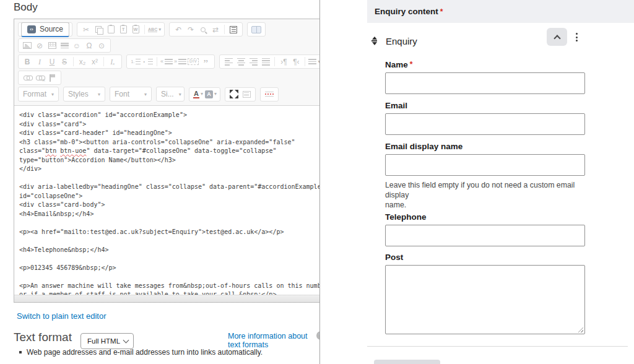 The width and height of the screenshot is (634, 364). What do you see at coordinates (107, 341) in the screenshot?
I see `text-format-select: Full HTML` at bounding box center [107, 341].